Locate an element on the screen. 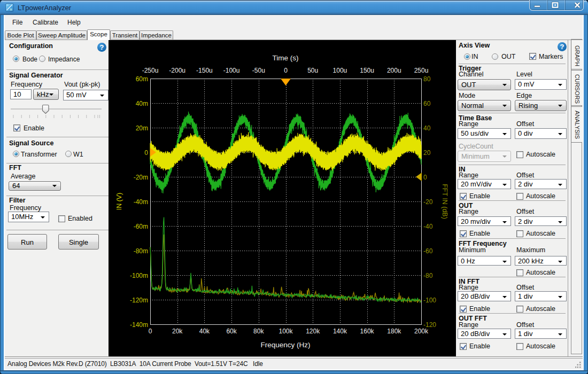 The image size is (588, 374). svg-text: -150u is located at coordinates (204, 71).